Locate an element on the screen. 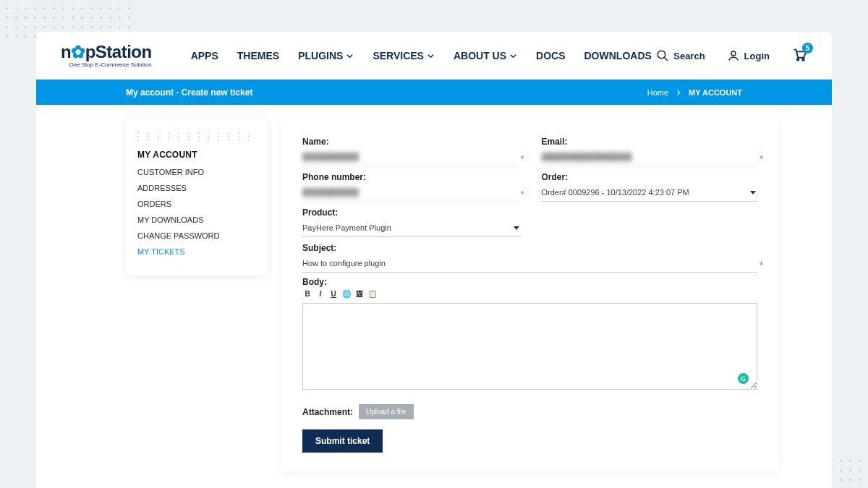  sidebar-item-addresses: ADDRESSES is located at coordinates (197, 188).